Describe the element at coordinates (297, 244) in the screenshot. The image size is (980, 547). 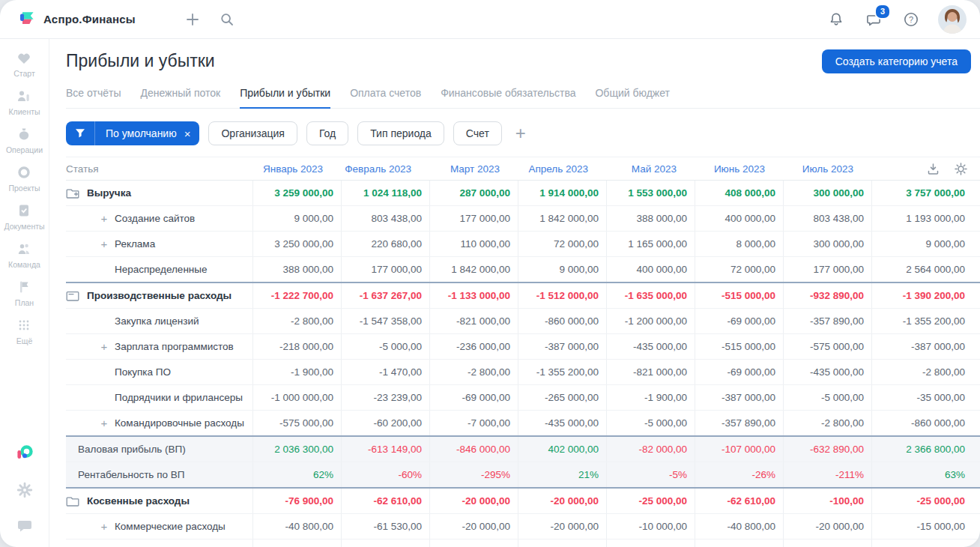
I see `cell-value: 3 250 000,00` at that location.